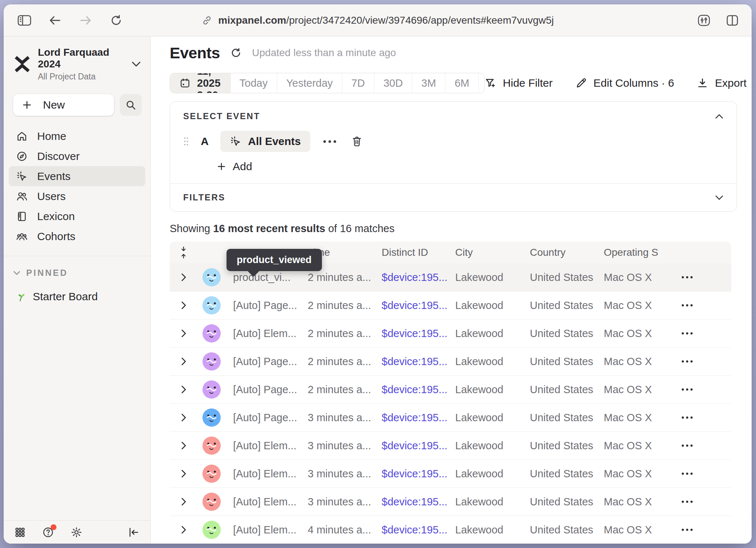  I want to click on browser-settings-icon, so click(704, 20).